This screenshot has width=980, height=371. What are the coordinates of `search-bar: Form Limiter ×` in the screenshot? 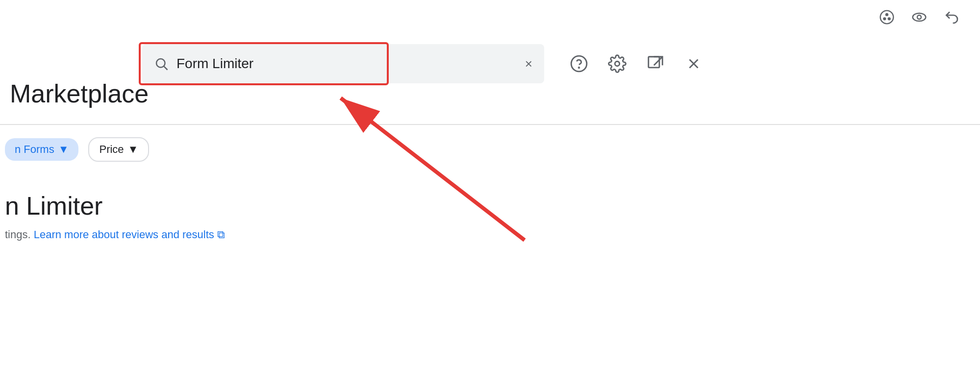 It's located at (343, 64).